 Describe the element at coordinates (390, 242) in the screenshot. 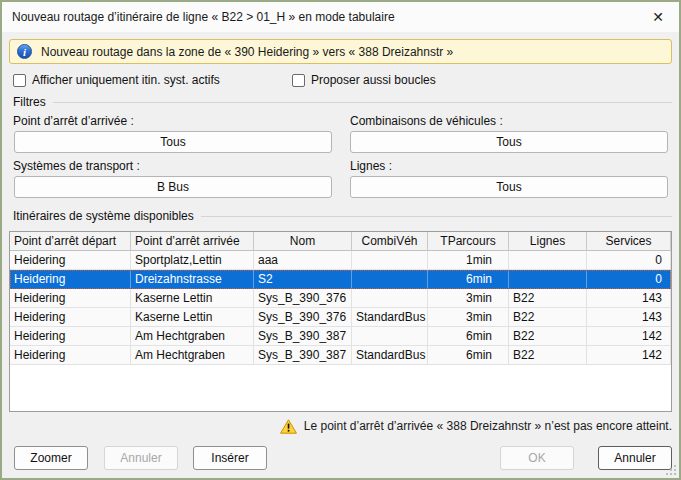

I see `column-header: CombiVéh` at that location.